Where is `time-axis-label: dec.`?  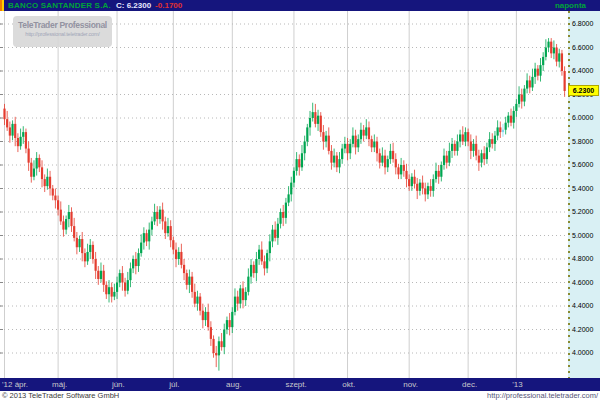 time-axis-label: dec. is located at coordinates (470, 384).